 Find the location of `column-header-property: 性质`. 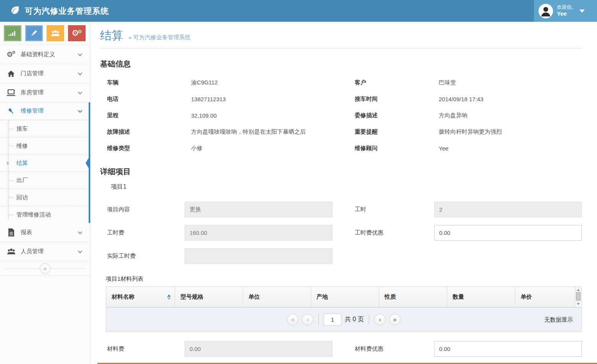

column-header-property: 性质 is located at coordinates (413, 297).